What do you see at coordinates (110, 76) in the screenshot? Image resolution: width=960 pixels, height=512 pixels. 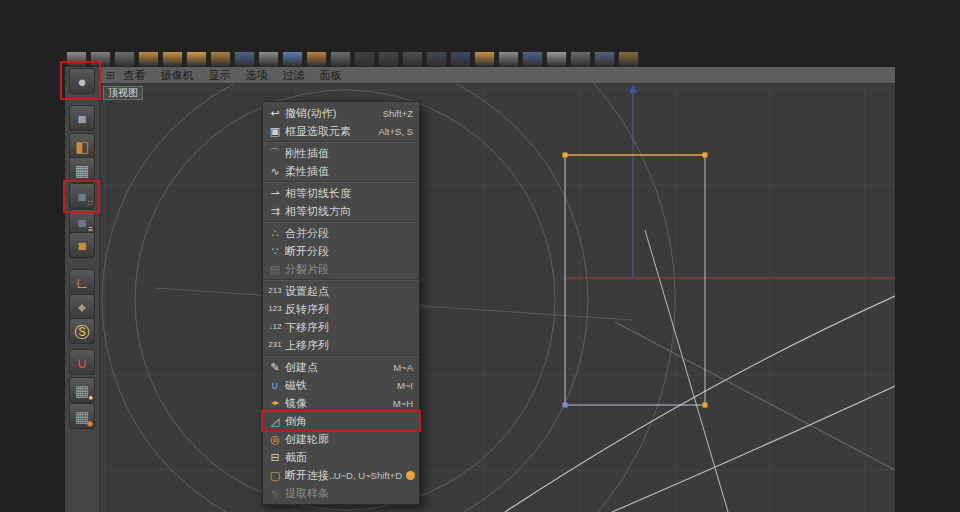 I see `grid-menu-icon: ⊞` at bounding box center [110, 76].